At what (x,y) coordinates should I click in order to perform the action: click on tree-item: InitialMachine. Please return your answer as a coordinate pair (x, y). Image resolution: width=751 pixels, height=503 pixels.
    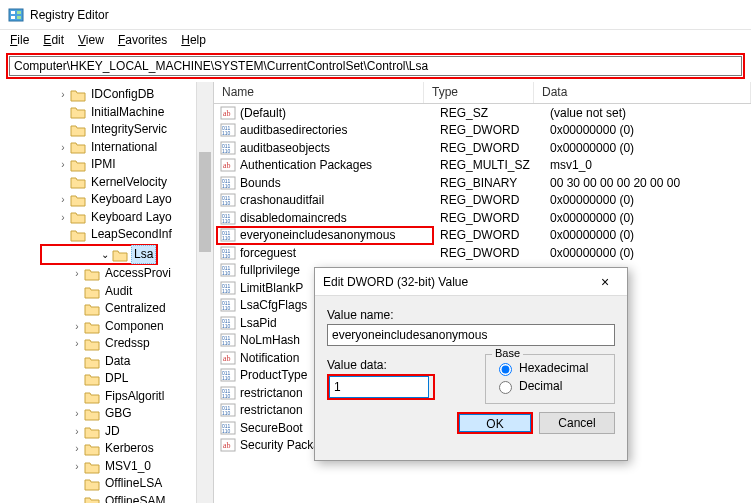
    Looking at the image, I should click on (106, 113).